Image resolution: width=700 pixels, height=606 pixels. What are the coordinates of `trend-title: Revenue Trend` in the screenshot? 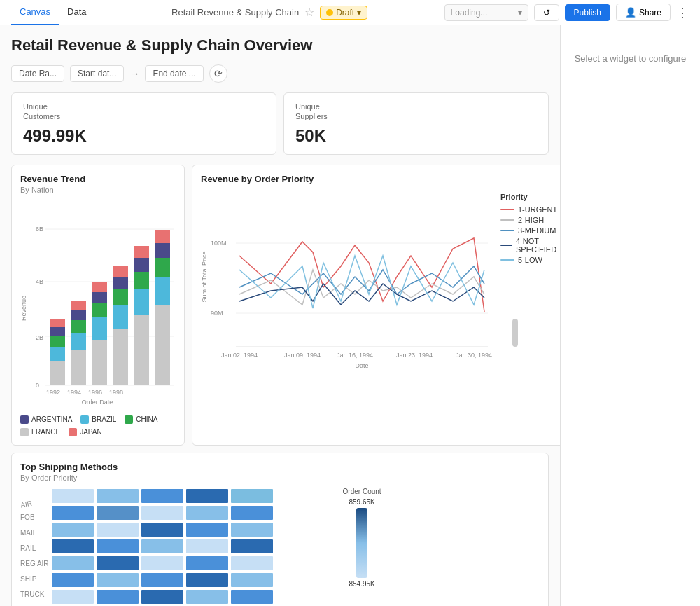 It's located at (98, 179).